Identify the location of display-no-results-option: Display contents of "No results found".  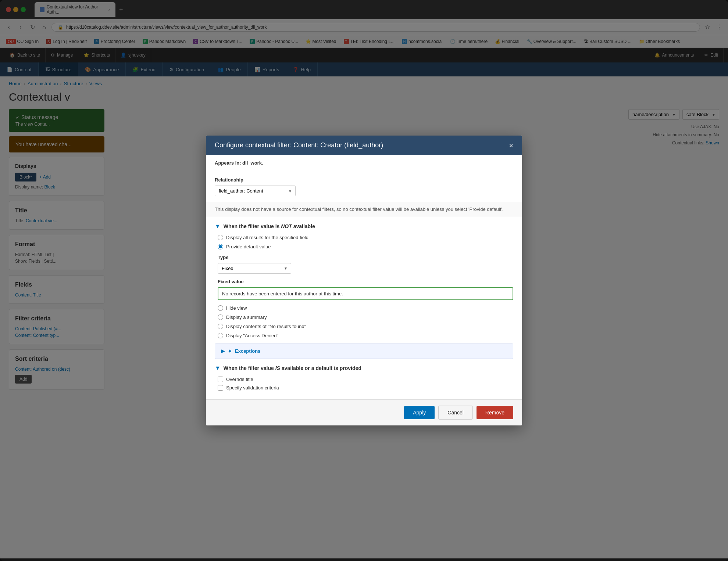
(365, 326).